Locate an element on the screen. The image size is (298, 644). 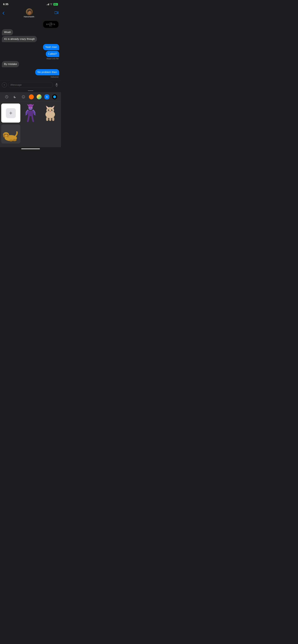
sticker-grid: + is located at coordinates (31, 113).